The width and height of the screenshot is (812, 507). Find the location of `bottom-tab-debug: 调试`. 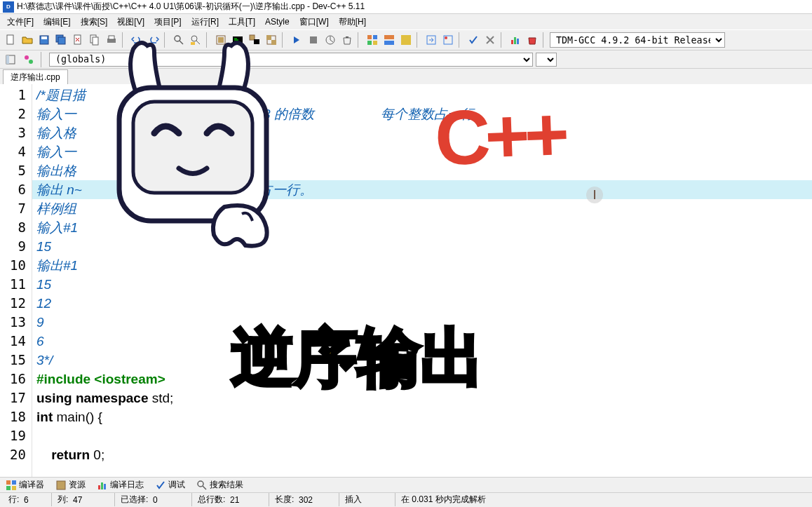

bottom-tab-debug: 调试 is located at coordinates (170, 485).